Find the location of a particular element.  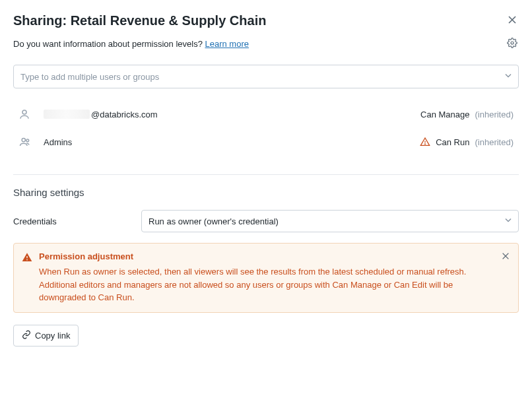

learn-more-link: Learn more is located at coordinates (226, 44).